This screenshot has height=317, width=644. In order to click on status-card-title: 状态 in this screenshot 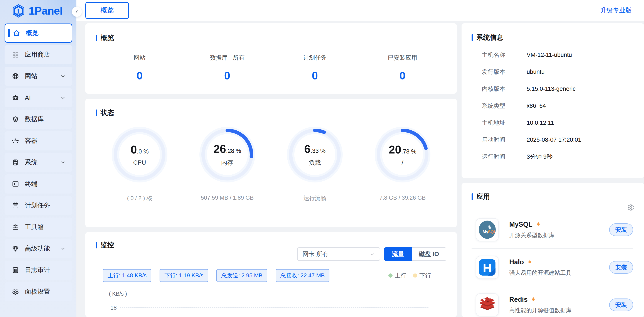, I will do `click(271, 113)`.